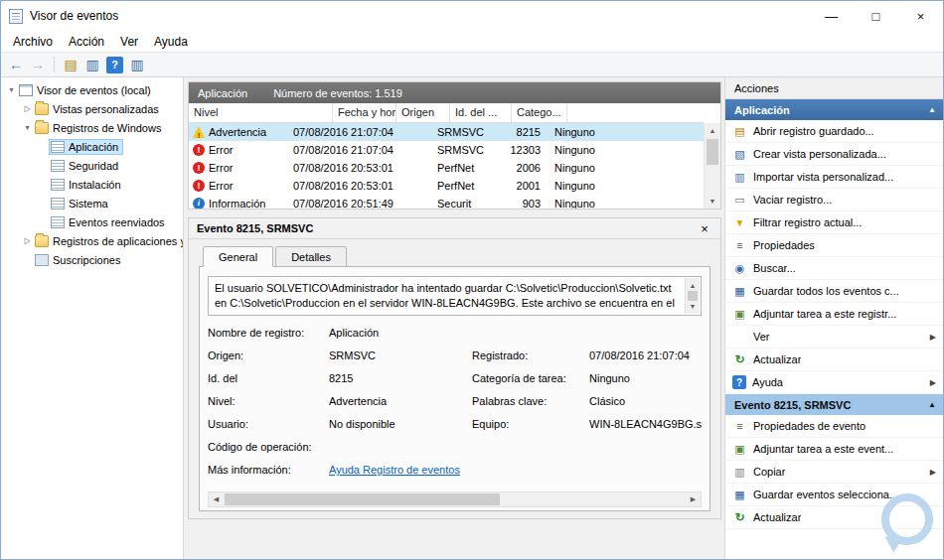 The image size is (944, 560). What do you see at coordinates (129, 42) in the screenshot?
I see `menu-item: Ver` at bounding box center [129, 42].